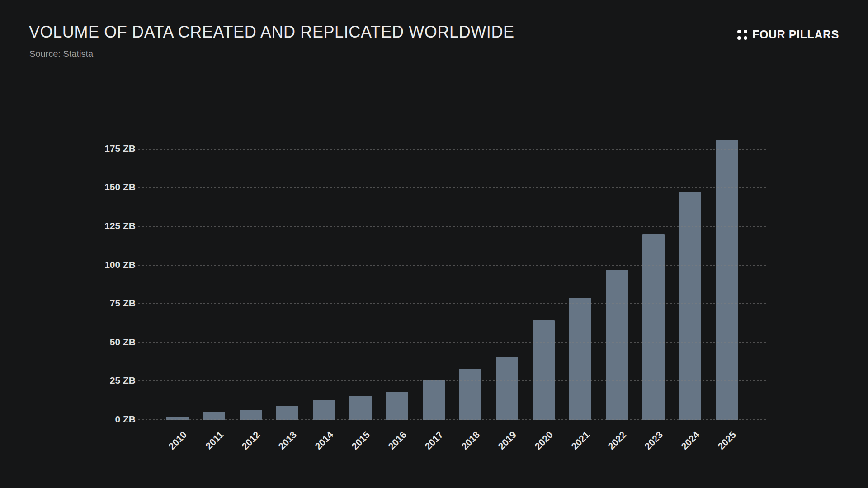  I want to click on y-tick-label-150: 150 ZB, so click(97, 187).